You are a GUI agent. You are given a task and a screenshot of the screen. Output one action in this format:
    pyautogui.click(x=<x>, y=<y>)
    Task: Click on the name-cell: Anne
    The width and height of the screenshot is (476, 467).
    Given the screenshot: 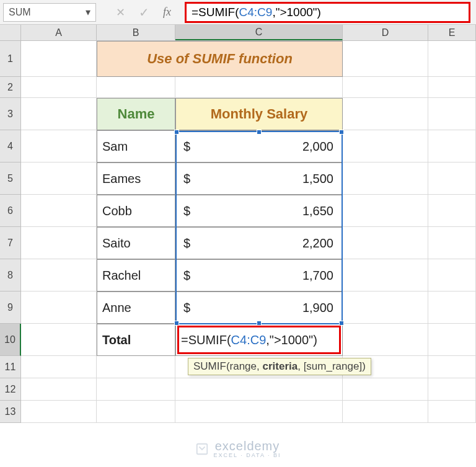 What is the action you would take?
    pyautogui.click(x=136, y=308)
    